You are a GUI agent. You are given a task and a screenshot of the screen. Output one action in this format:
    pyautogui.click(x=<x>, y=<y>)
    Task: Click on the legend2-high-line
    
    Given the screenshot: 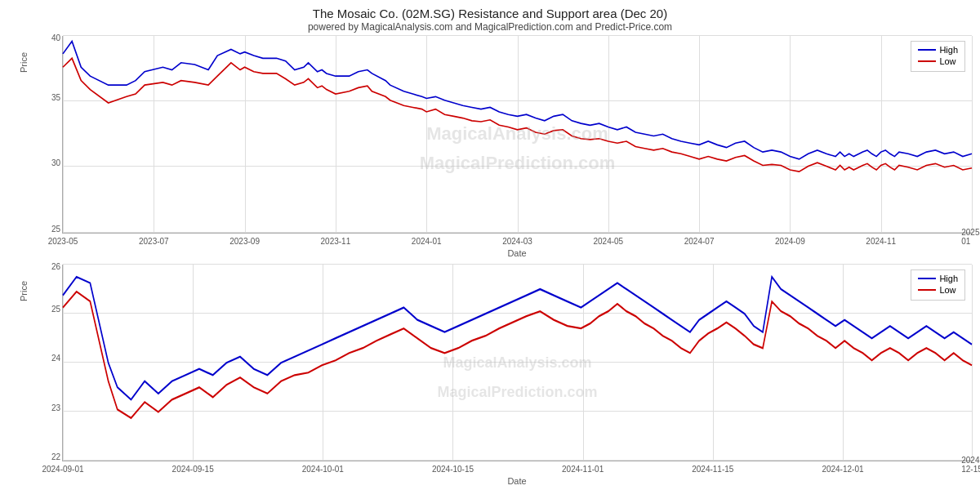 What is the action you would take?
    pyautogui.click(x=927, y=278)
    